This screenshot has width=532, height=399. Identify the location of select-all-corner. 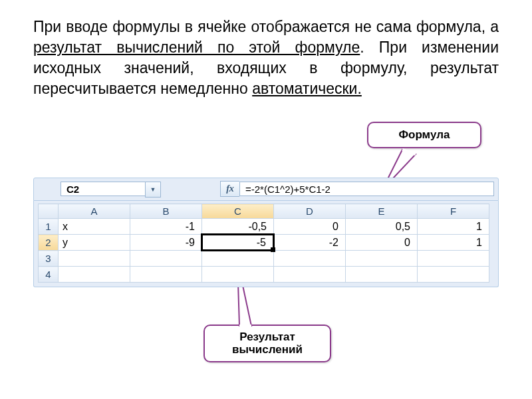
(49, 211).